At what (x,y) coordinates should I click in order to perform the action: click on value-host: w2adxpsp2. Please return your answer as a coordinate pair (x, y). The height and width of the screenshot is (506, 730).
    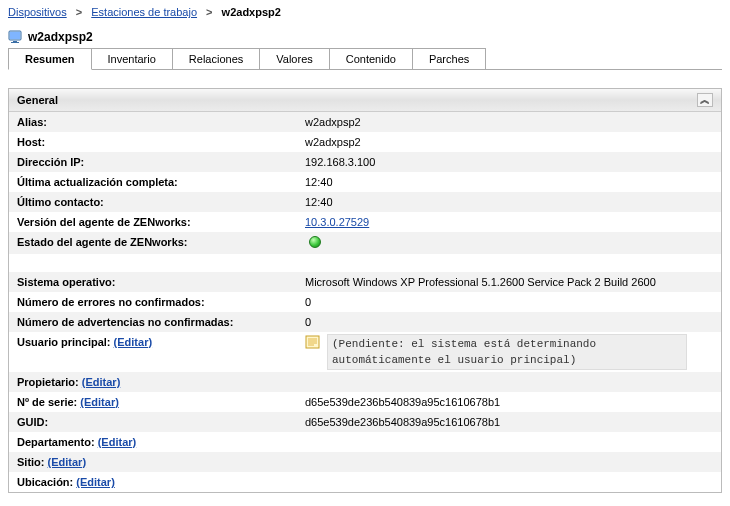
    Looking at the image, I should click on (509, 142).